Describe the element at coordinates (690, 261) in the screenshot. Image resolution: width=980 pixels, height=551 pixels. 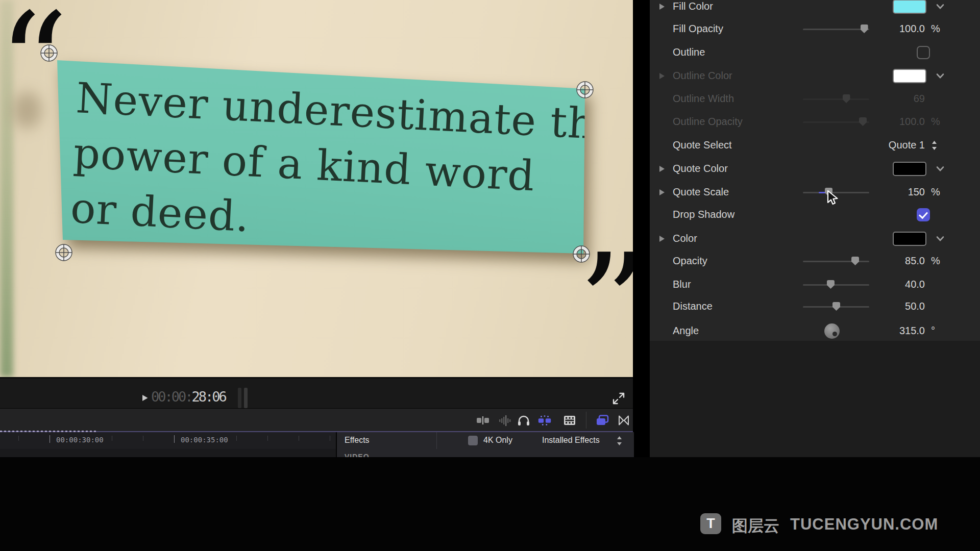
I see `parameter-label: Opacity` at that location.